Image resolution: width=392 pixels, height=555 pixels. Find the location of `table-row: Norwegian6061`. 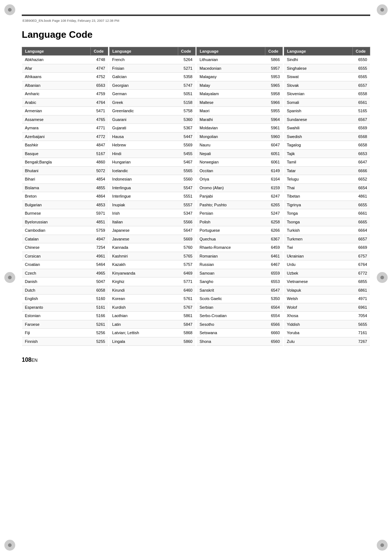

table-row: Norwegian6061 is located at coordinates (240, 162).